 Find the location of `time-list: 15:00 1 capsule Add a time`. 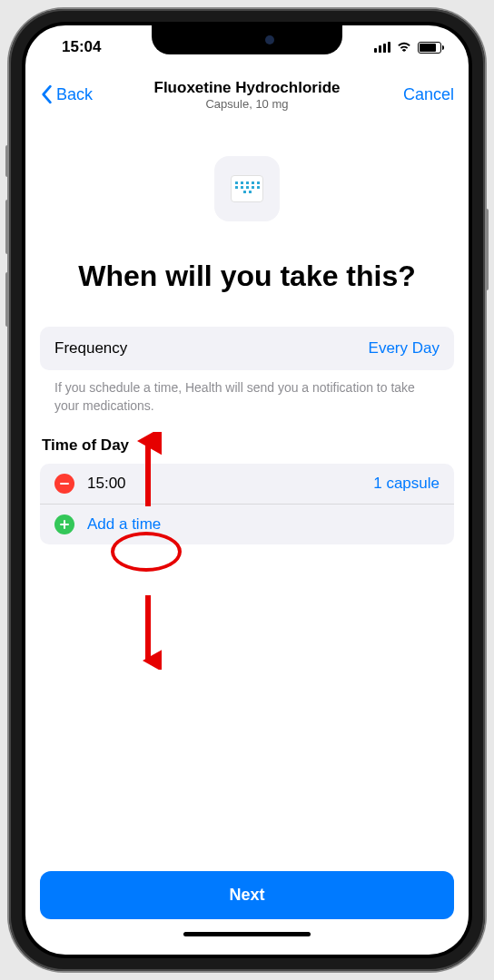

time-list: 15:00 1 capsule Add a time is located at coordinates (247, 505).